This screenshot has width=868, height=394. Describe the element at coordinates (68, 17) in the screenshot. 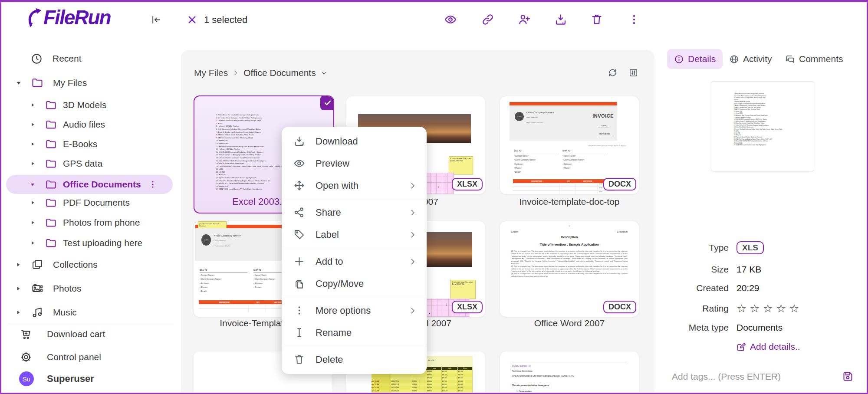

I see `app-logo: FileRun` at that location.